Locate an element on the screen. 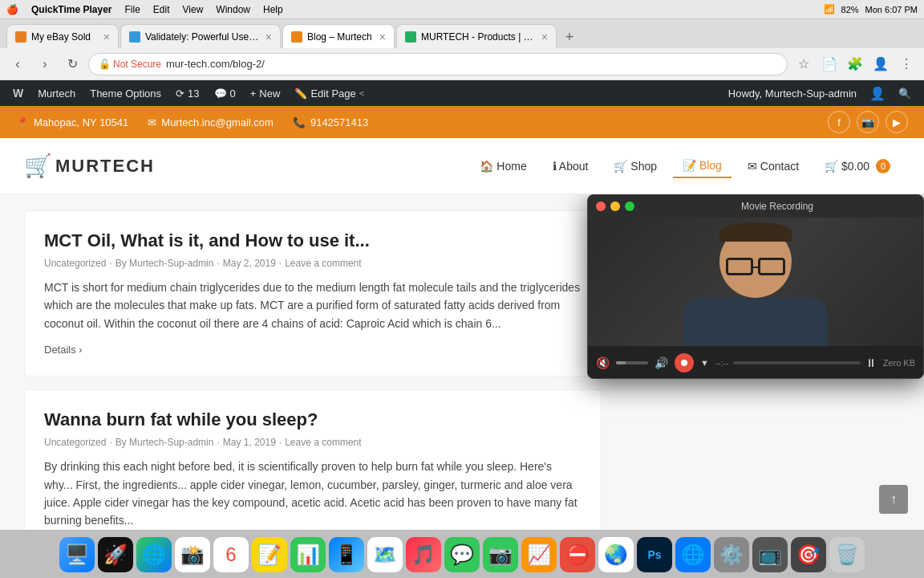 The image size is (924, 578). dock-chrome: 🌏 is located at coordinates (616, 555).